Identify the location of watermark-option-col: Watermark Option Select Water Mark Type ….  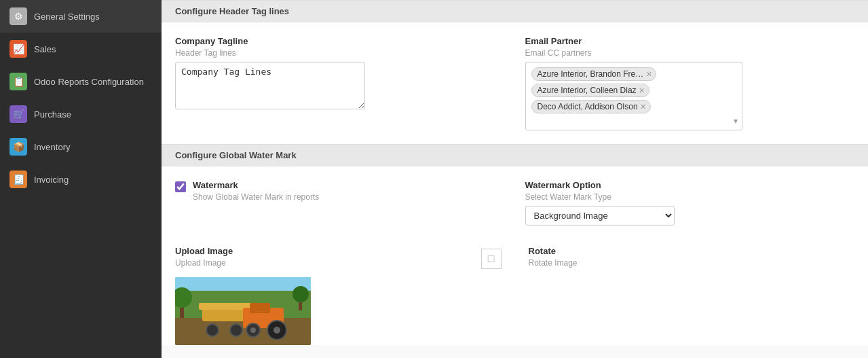
(690, 202).